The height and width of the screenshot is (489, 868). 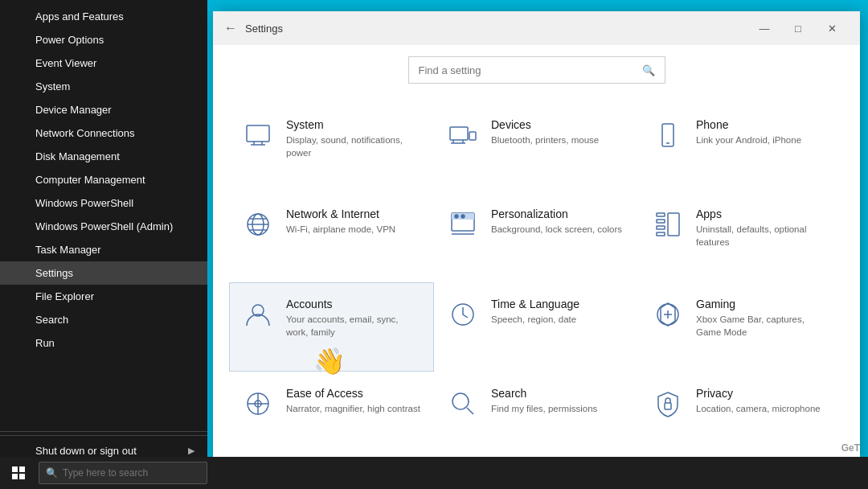 What do you see at coordinates (104, 63) in the screenshot?
I see `menu-item-event-viewer: Event Viewer` at bounding box center [104, 63].